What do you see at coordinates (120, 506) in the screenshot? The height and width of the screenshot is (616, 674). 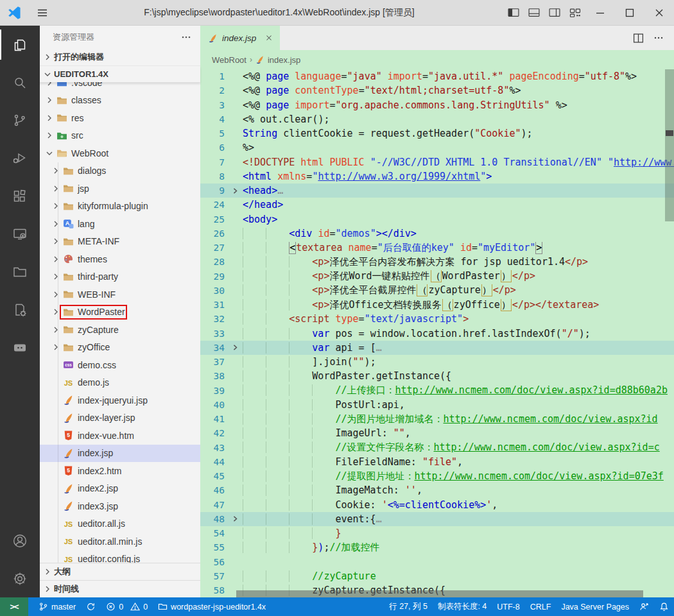 I see `tree-item-index3.jsp: index3.jsp` at bounding box center [120, 506].